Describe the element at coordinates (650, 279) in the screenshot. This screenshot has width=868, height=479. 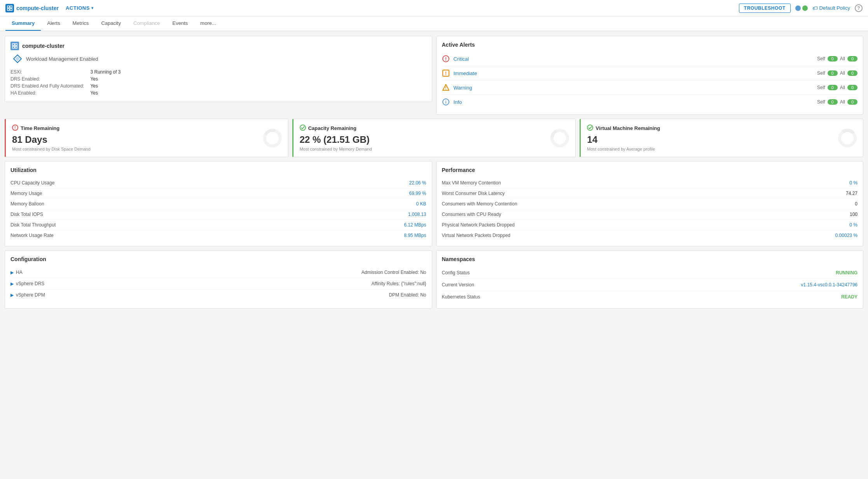
I see `namespaces-card: Namespaces Config Status RUNNING Current…` at that location.